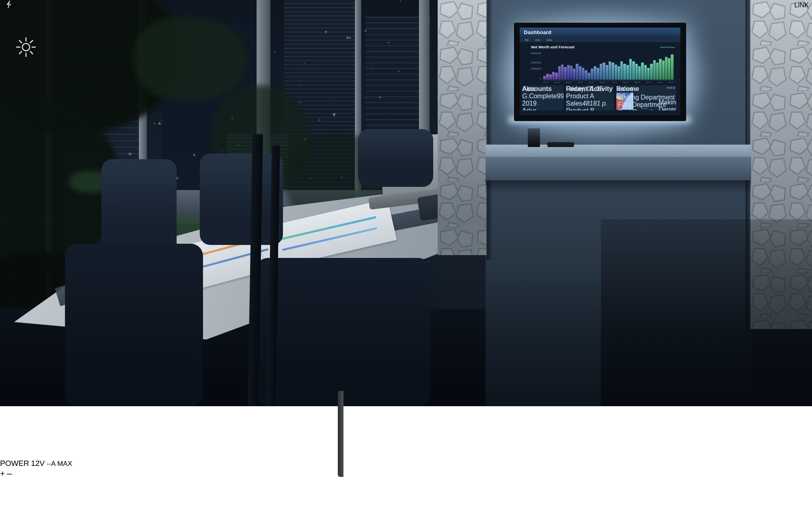 The height and width of the screenshot is (511, 812). I want to click on x-axis-tick: Jan 19, so click(546, 82).